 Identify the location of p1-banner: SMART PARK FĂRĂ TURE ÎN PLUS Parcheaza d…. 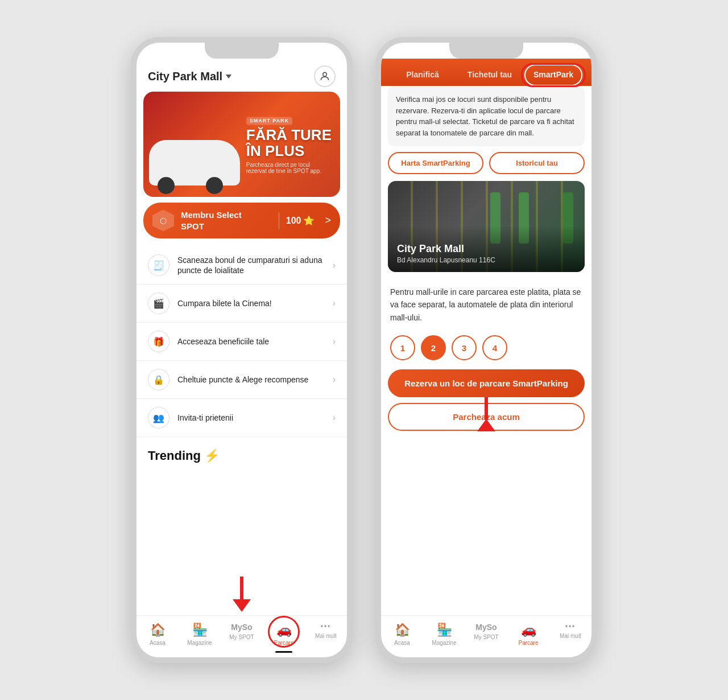
(242, 145).